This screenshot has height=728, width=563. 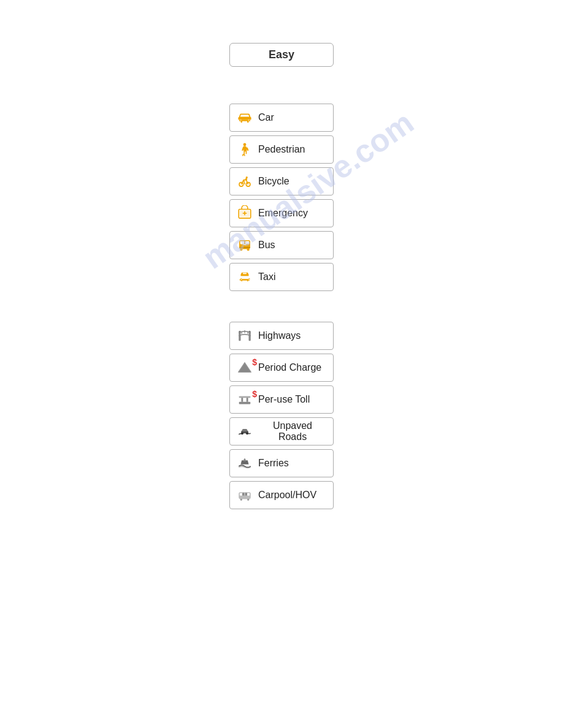 I want to click on period-charge-icon: $, so click(x=245, y=368).